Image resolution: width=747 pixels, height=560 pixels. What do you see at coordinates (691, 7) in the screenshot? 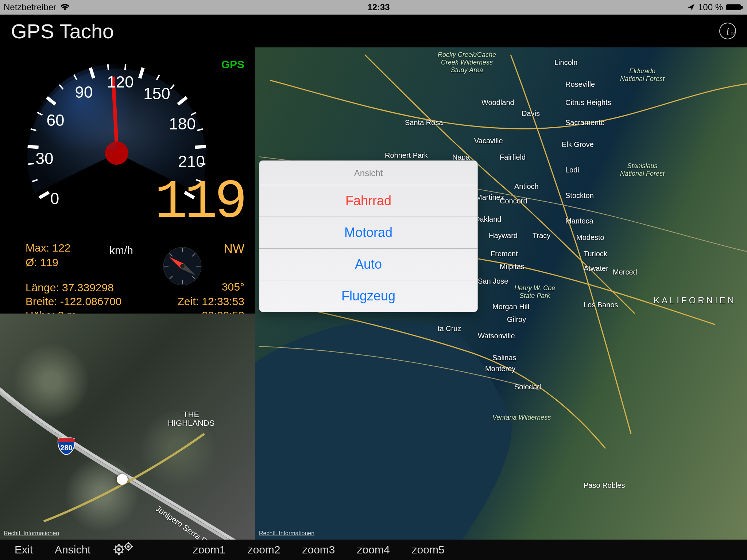
I see `location-services-icon` at bounding box center [691, 7].